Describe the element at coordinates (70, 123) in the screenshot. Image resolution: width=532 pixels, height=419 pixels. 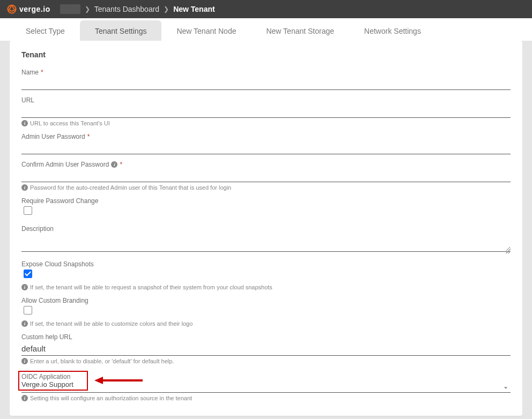
I see `url-helper: URL to access this Tenant's UI` at that location.